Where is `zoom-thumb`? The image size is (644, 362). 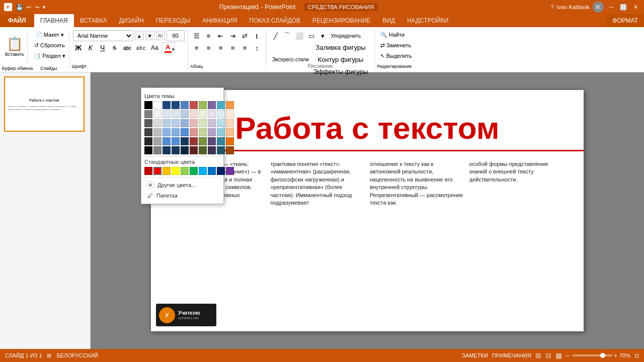 zoom-thumb is located at coordinates (603, 355).